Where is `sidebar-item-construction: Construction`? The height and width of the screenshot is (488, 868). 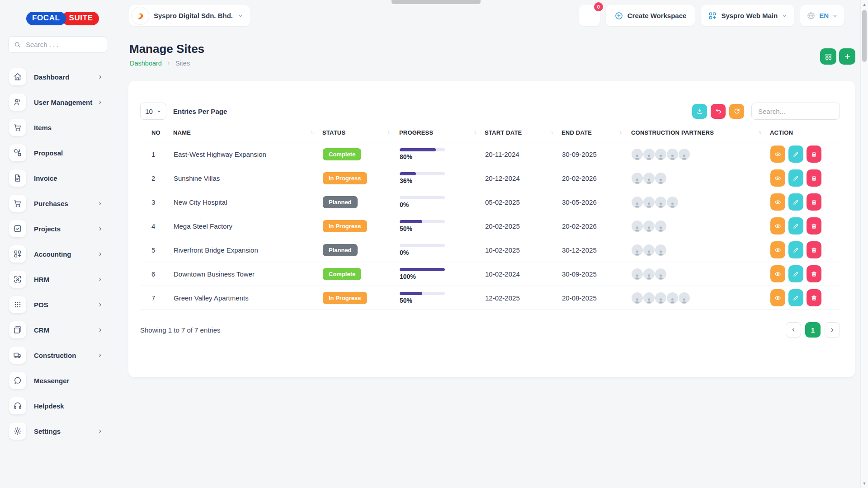
sidebar-item-construction: Construction is located at coordinates (62, 355).